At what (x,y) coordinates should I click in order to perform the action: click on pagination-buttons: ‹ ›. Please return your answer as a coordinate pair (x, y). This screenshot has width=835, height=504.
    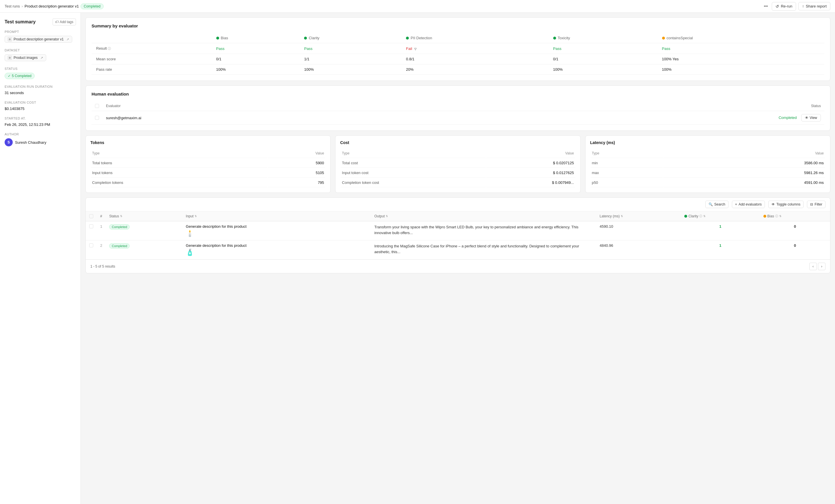
    Looking at the image, I should click on (817, 267).